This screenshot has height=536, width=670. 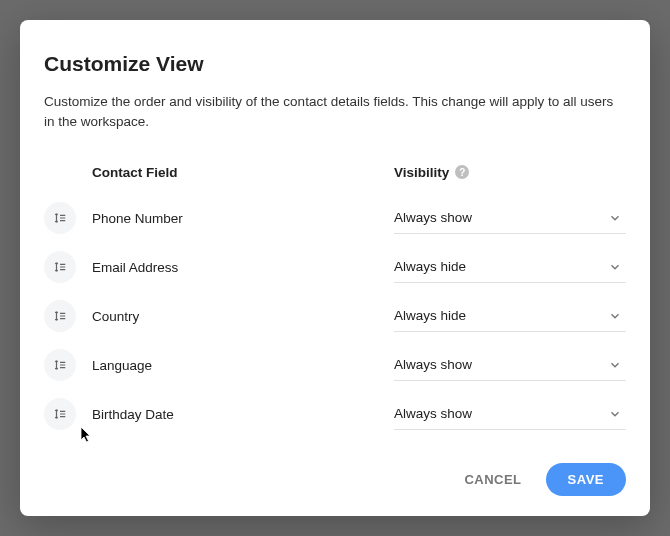 What do you see at coordinates (335, 366) in the screenshot?
I see `field-row: Language Always show` at bounding box center [335, 366].